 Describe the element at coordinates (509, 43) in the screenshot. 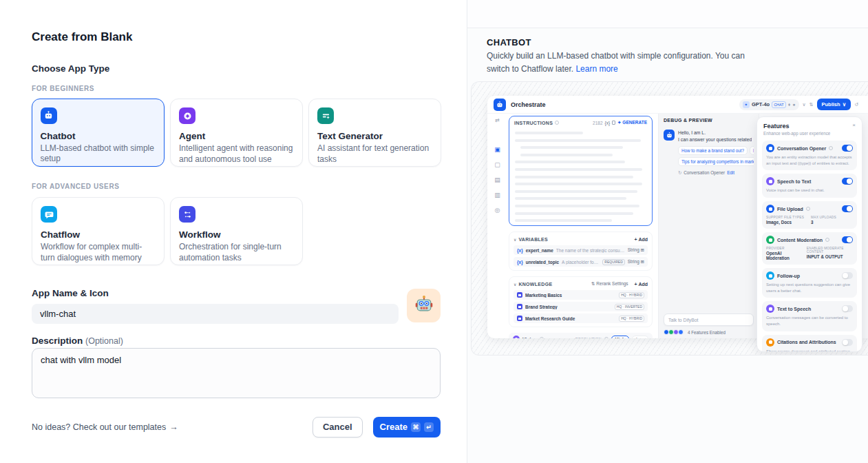

I see `preview-heading: CHATBOT` at that location.